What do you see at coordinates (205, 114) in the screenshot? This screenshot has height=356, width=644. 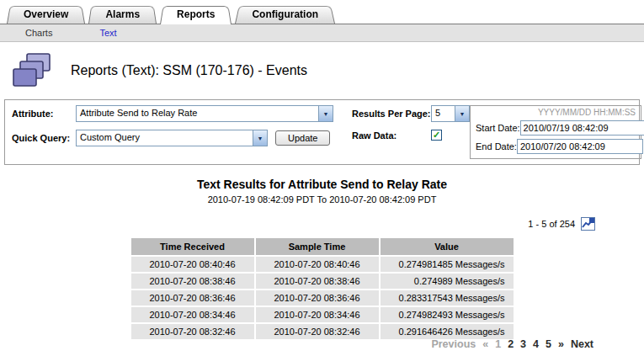 I see `attribute-dropdown: Attribute Send to Relay Rate ▼` at bounding box center [205, 114].